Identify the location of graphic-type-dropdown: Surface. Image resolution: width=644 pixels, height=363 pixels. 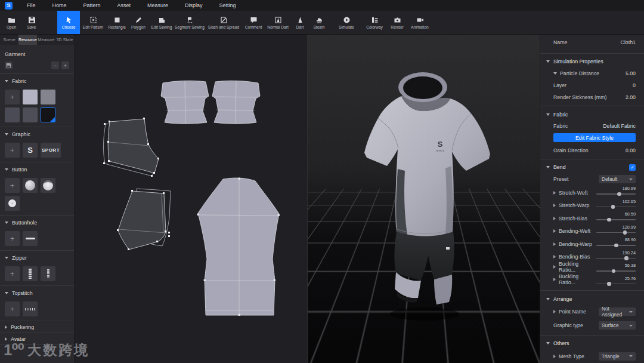
(617, 325).